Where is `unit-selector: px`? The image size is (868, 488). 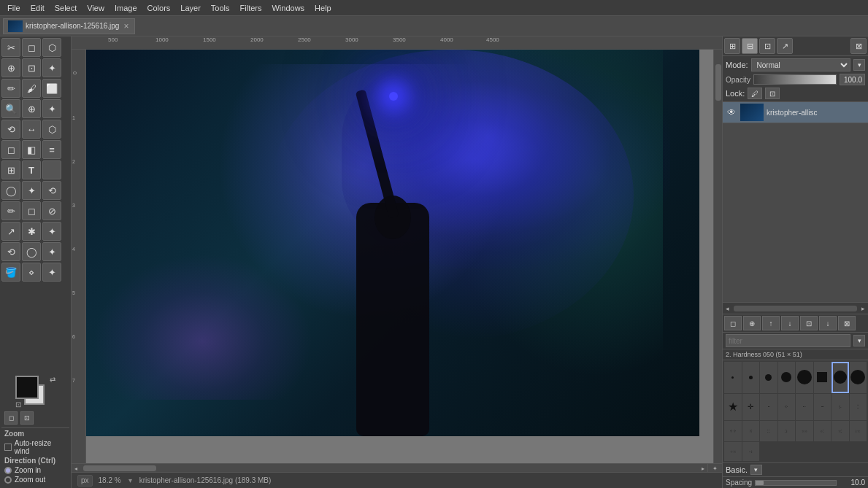 unit-selector: px is located at coordinates (85, 481).